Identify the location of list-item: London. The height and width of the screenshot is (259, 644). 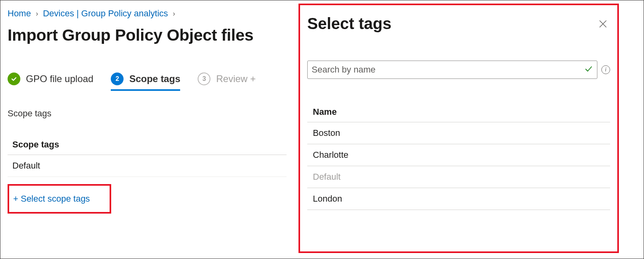
(459, 199).